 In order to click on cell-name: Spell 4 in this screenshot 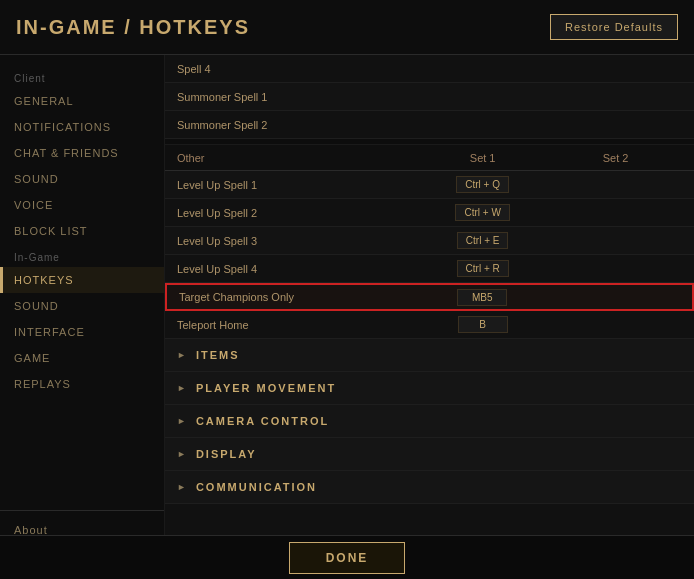, I will do `click(296, 69)`.